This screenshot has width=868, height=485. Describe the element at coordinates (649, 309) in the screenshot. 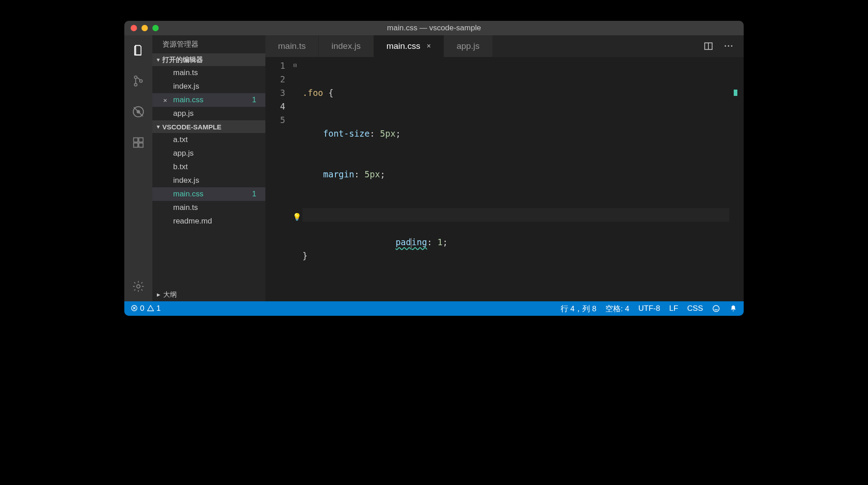

I see `status-encoding: UTF-8` at that location.